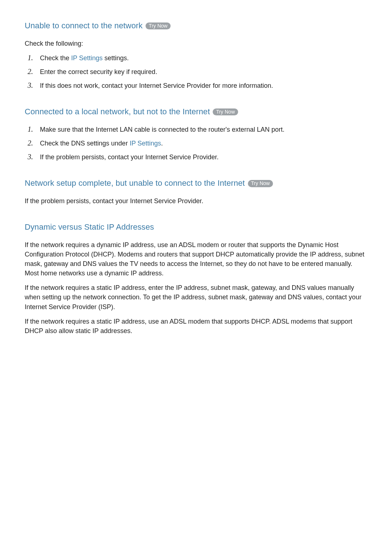 This screenshot has width=392, height=554. Describe the element at coordinates (197, 143) in the screenshot. I see `list-item: Check the DNS settings under IP Settings…` at that location.